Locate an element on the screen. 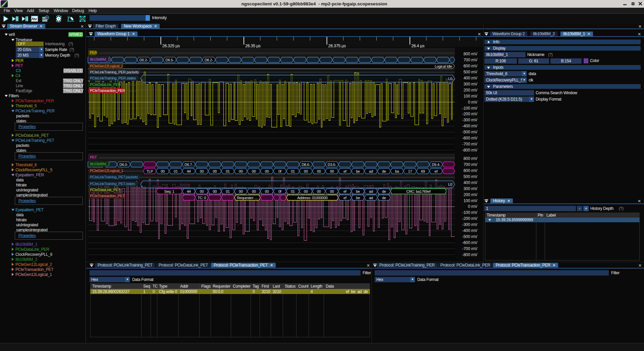  svg-text: 8b10bIBM_2 is located at coordinates (100, 164).